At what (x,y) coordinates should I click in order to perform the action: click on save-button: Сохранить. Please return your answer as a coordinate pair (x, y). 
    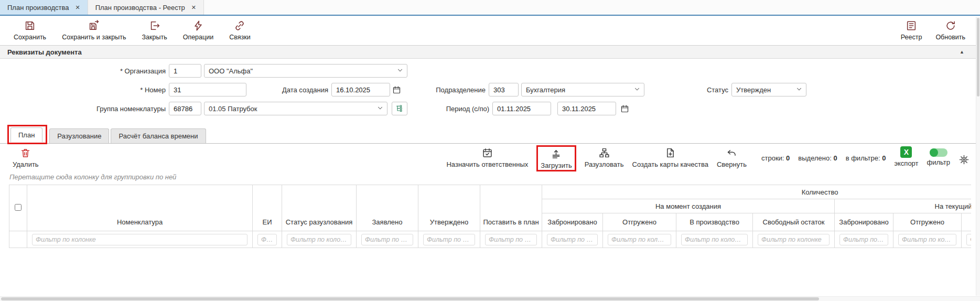
    Looking at the image, I should click on (30, 30).